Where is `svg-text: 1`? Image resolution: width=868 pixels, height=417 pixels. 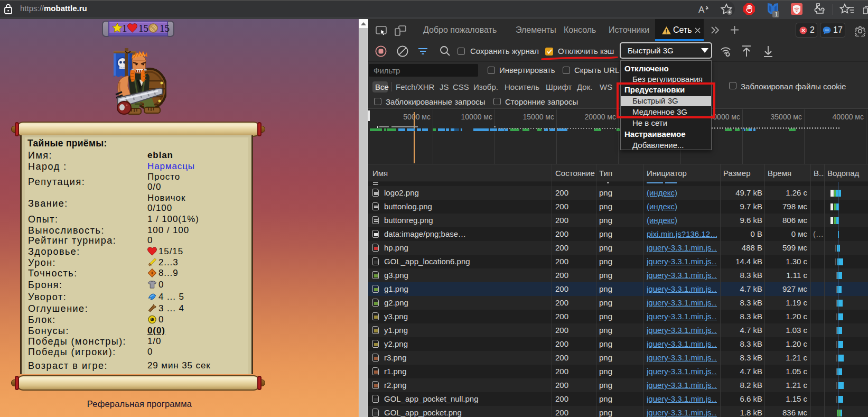
svg-text: 1 is located at coordinates (777, 14).